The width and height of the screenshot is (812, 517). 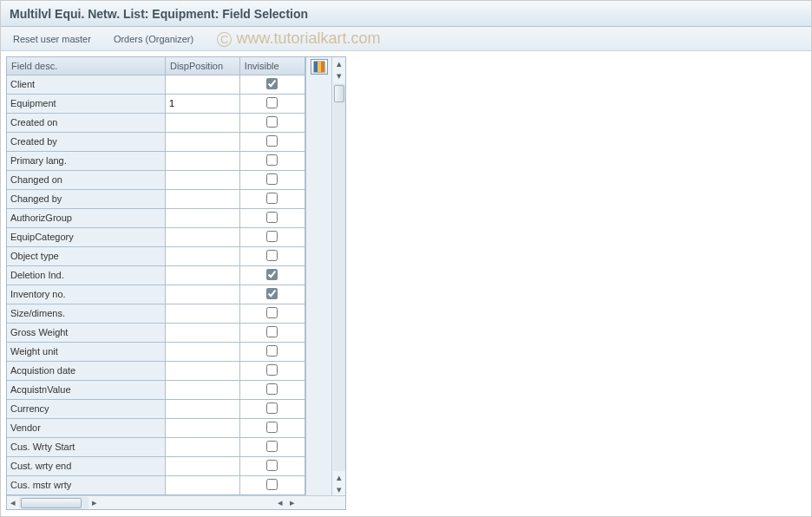 What do you see at coordinates (339, 94) in the screenshot?
I see `vscroll-thumb` at bounding box center [339, 94].